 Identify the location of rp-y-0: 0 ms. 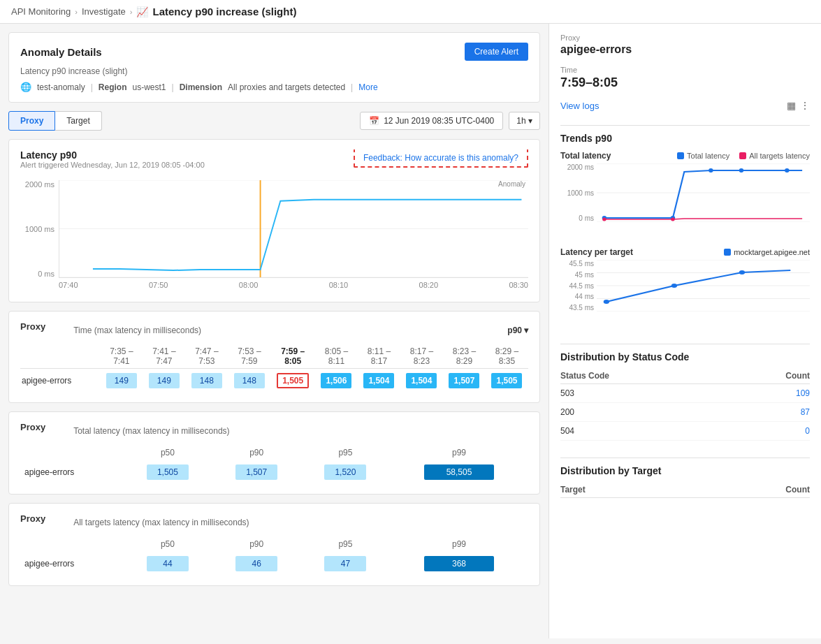
(586, 218).